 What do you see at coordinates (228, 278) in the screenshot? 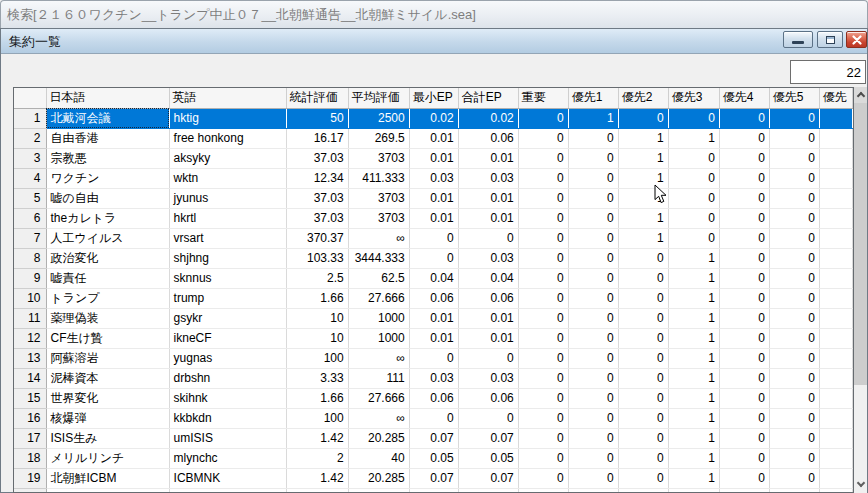
I see `grid-cell: sknnus` at bounding box center [228, 278].